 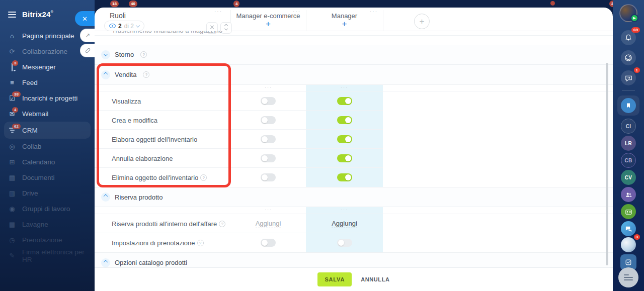 What do you see at coordinates (12, 130) in the screenshot?
I see `crm-icon: 62` at bounding box center [12, 130].